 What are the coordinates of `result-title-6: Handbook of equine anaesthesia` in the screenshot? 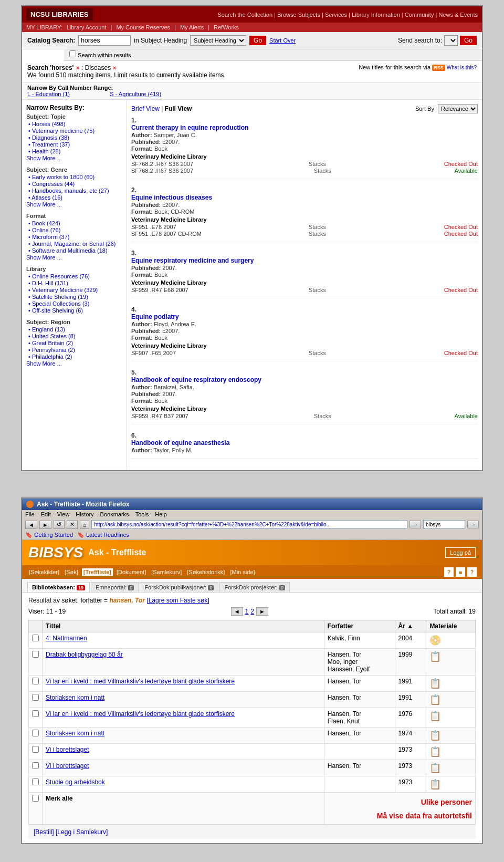 It's located at (181, 443).